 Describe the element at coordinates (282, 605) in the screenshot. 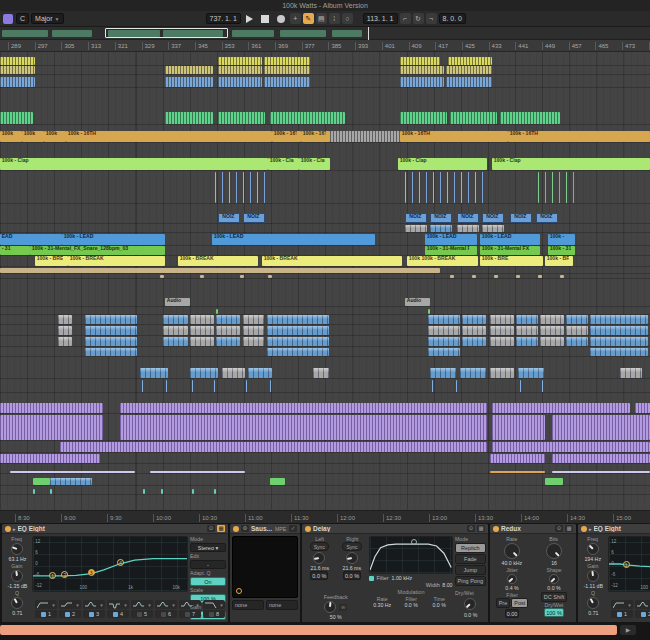

I see `map-chooser-2: none` at that location.